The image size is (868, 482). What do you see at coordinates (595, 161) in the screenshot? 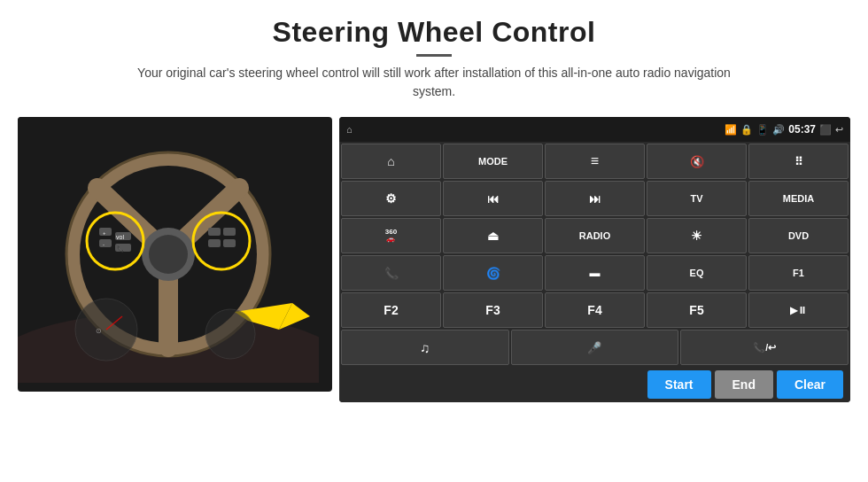
I see `btn-list: ≡` at bounding box center [595, 161].